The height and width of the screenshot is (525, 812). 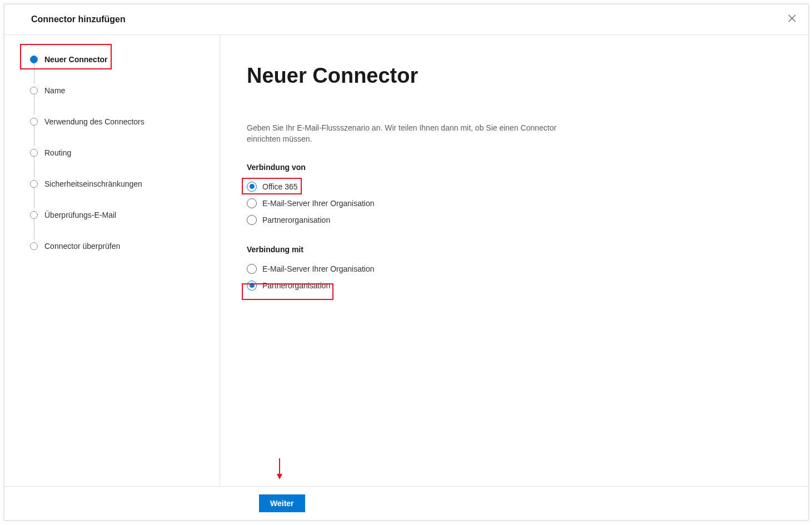 What do you see at coordinates (93, 184) in the screenshot?
I see `step-label: Sicherheitseinschränkungen` at bounding box center [93, 184].